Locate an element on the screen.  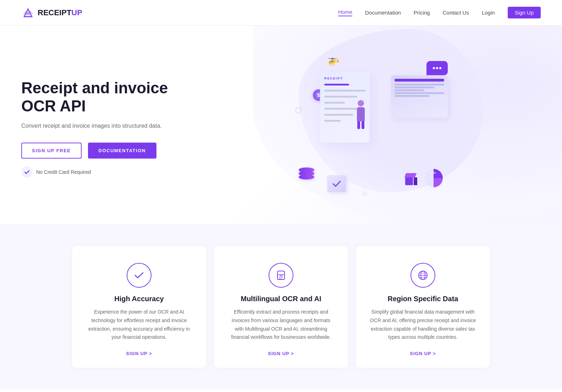
region-description: Simplify global financial data managemen… is located at coordinates (423, 325).